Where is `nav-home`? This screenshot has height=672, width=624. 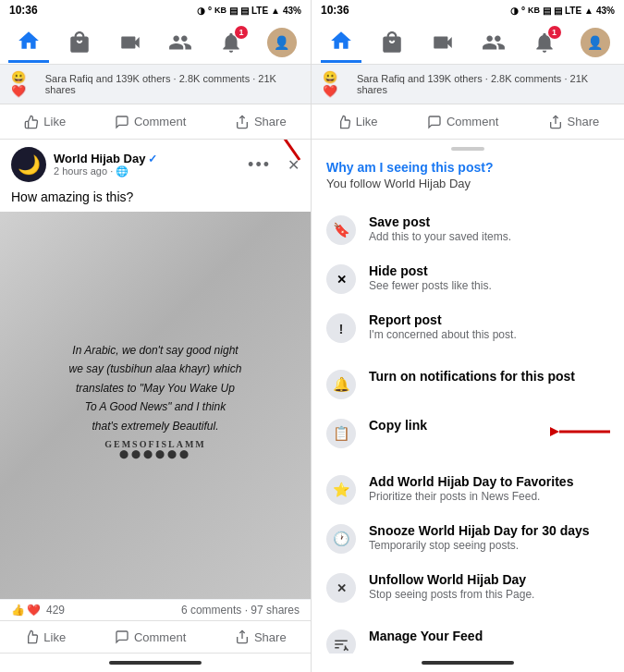 nav-home is located at coordinates (29, 43).